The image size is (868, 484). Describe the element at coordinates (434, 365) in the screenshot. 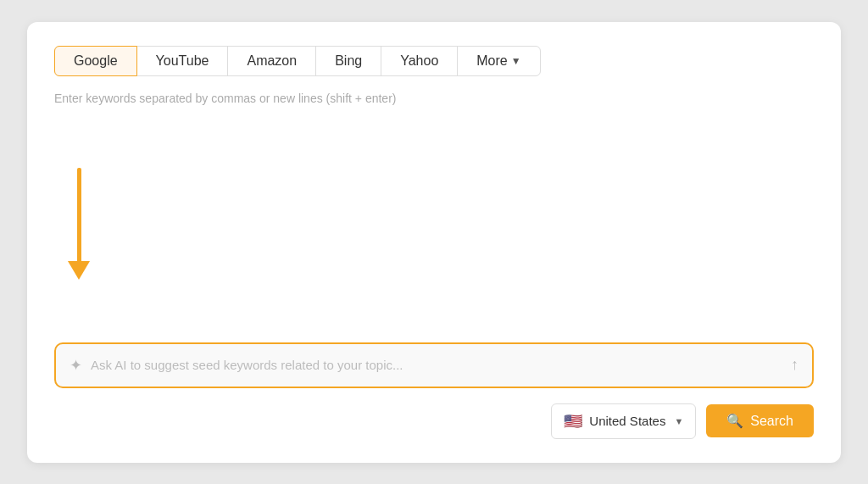

I see `ai-input-wrapper: ✦ ↑` at that location.